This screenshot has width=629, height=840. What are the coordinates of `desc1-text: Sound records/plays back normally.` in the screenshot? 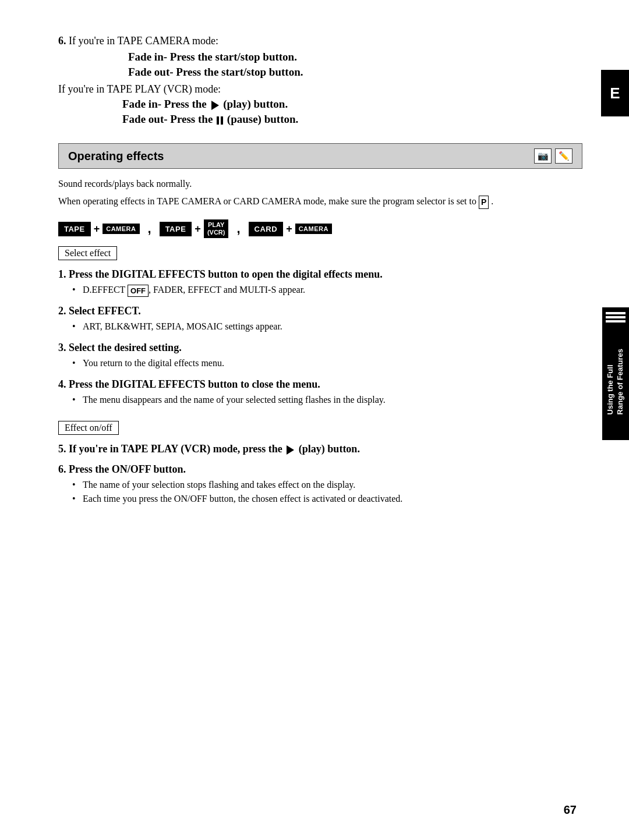 It's located at (125, 184).